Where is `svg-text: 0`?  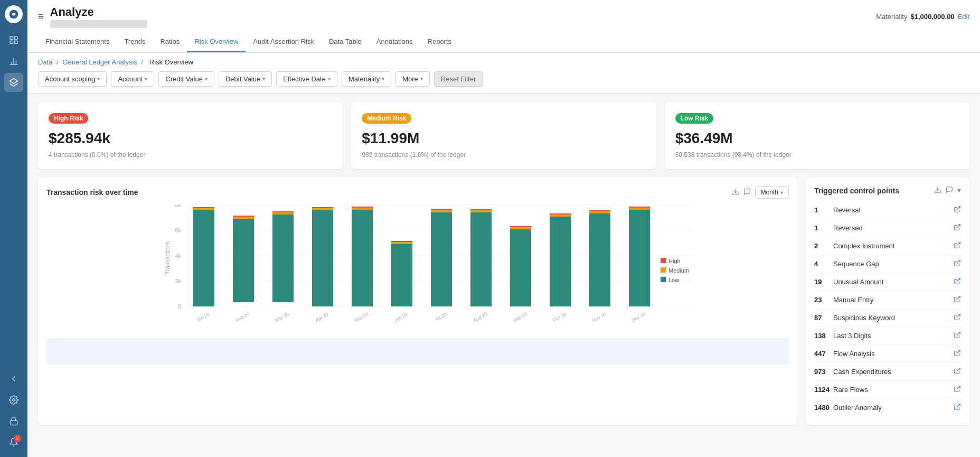 svg-text: 0 is located at coordinates (180, 306).